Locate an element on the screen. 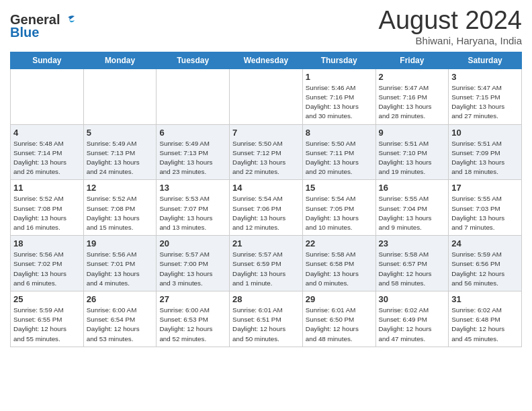  week-row-5: 25Sunrise: 5:59 AM Sunset: 6:55 PM Dayli… is located at coordinates (266, 320).